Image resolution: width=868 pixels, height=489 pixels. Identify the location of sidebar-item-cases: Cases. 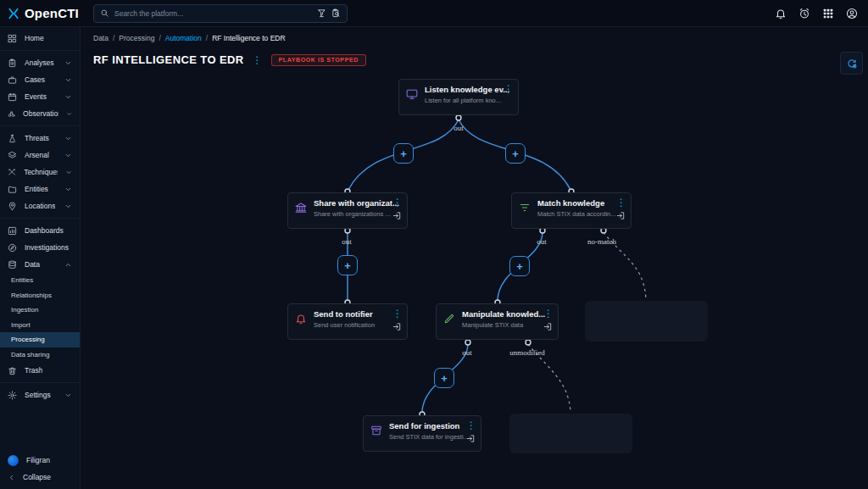
(40, 80).